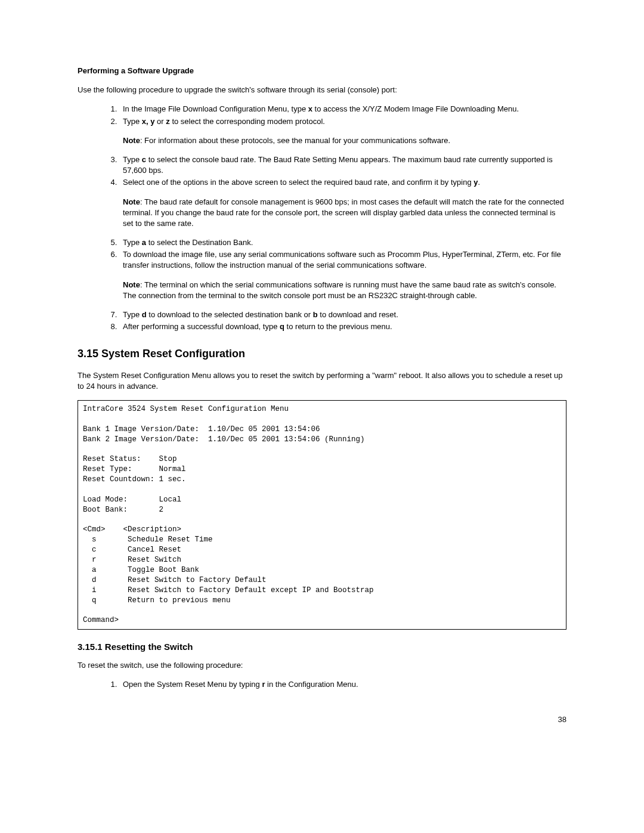 The width and height of the screenshot is (644, 833). I want to click on system-reset-paragraph: The System Reset Configuration Menu allo…, so click(322, 381).